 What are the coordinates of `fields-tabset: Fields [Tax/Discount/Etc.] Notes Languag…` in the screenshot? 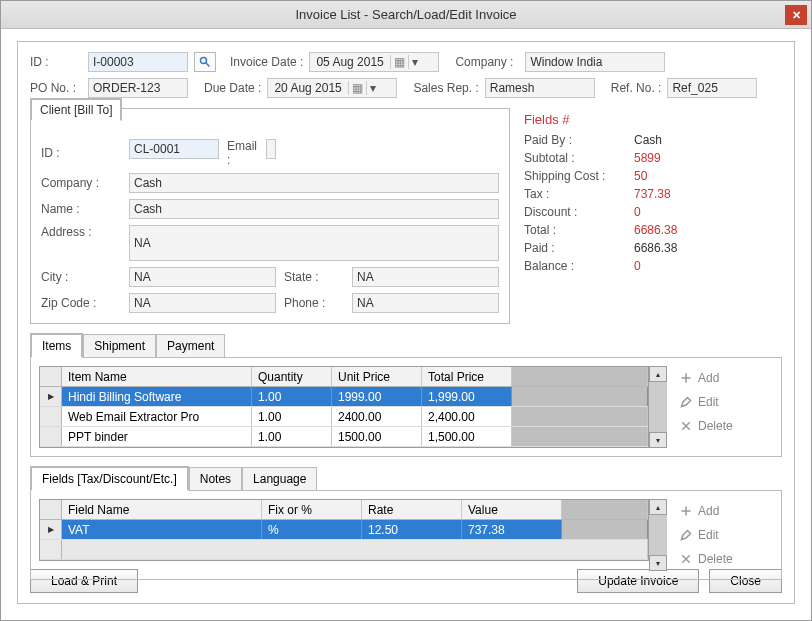 It's located at (406, 478).